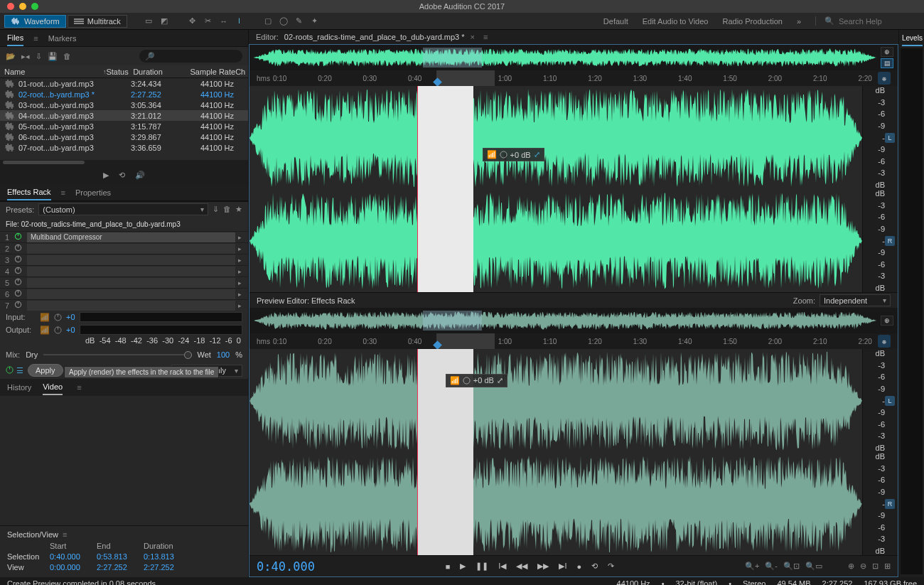 This screenshot has width=924, height=585. What do you see at coordinates (124, 84) in the screenshot?
I see `file-row: 01-root...ub-yard.mp3 3:24.43444100 Hz` at bounding box center [124, 84].